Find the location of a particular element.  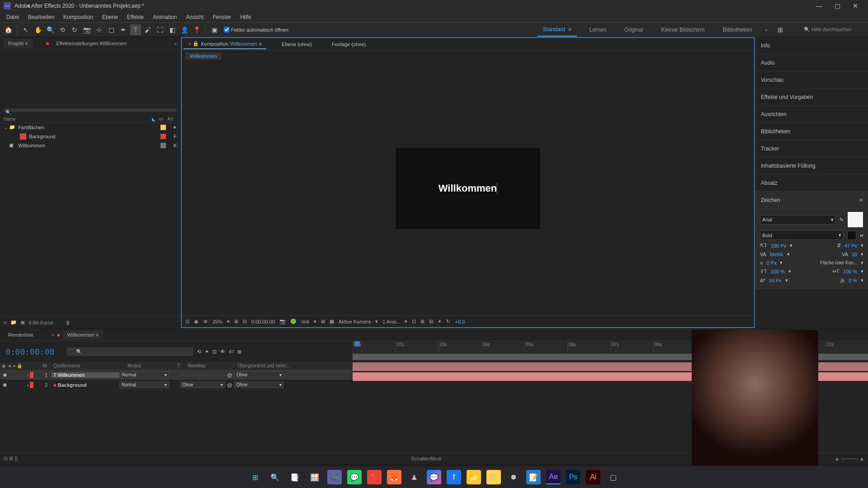

track-matte-select is located at coordinates (203, 375).